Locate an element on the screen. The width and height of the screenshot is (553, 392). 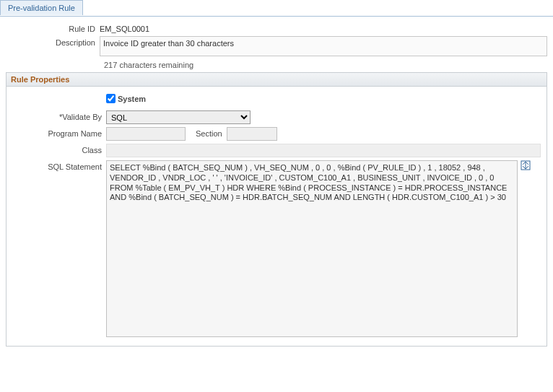
value-rule-id: EM_SQL0001 is located at coordinates (124, 27).